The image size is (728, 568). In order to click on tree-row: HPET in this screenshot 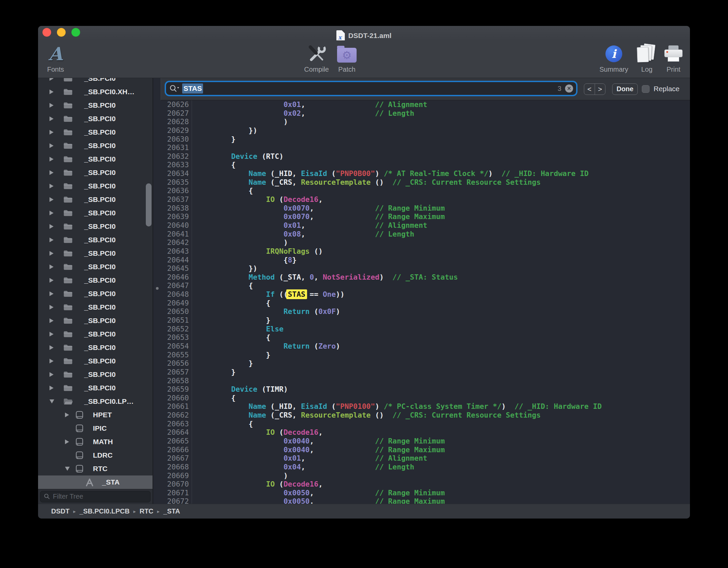, I will do `click(95, 415)`.